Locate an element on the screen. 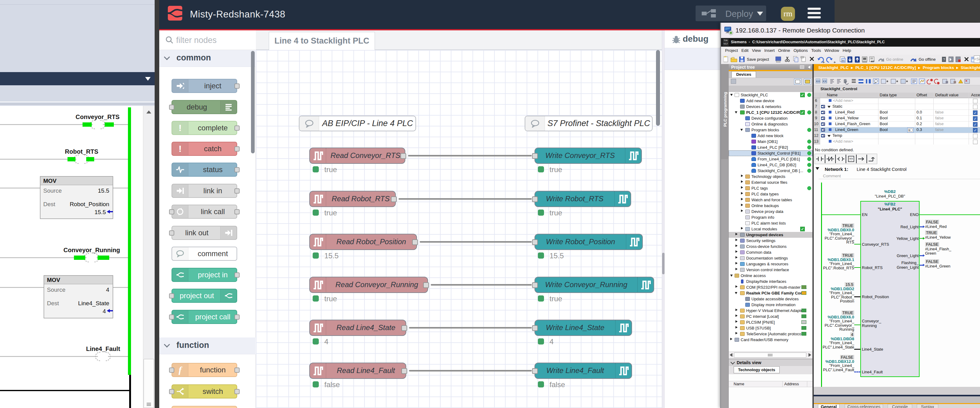 Image resolution: width=980 pixels, height=408 pixels. svg-text: Save project is located at coordinates (758, 59).